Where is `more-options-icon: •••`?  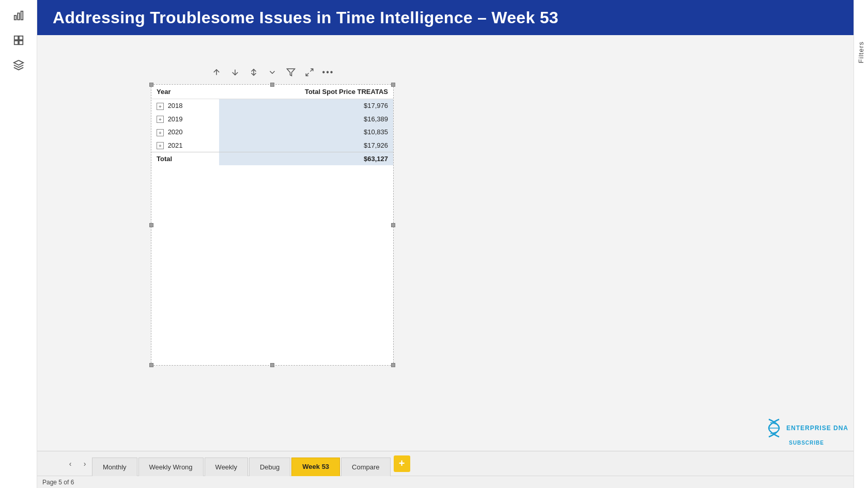
more-options-icon: ••• is located at coordinates (328, 72).